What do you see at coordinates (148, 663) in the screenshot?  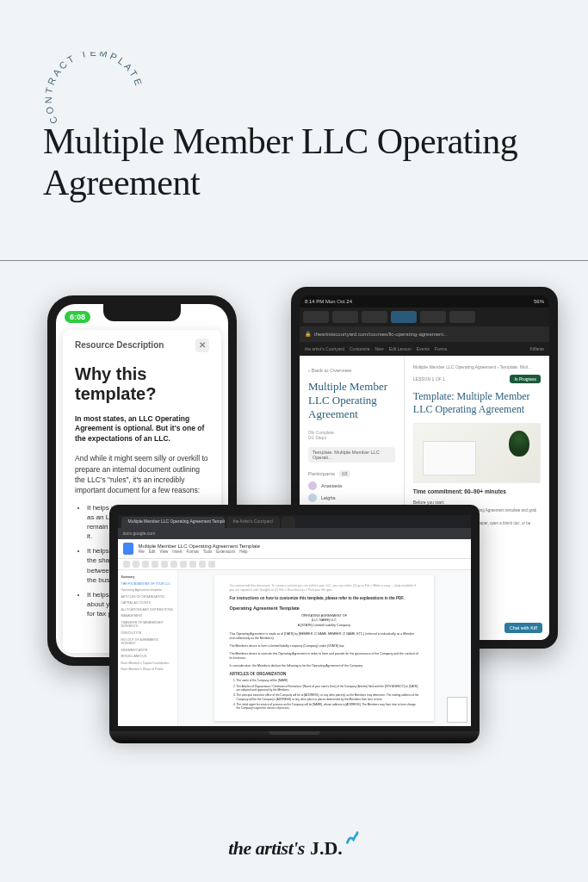 I see `outline-item: Each Member's Capital Contribution` at bounding box center [148, 663].